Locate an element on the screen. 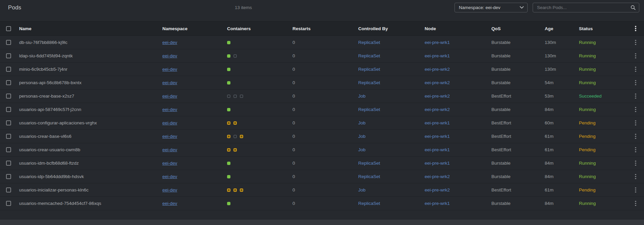  pod-name: usuarios-inicializar-personas-kln6c is located at coordinates (91, 190).